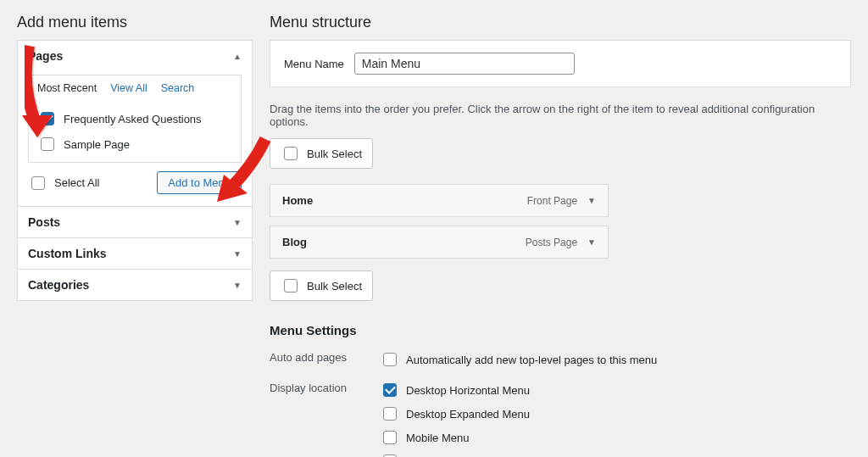  Describe the element at coordinates (560, 64) in the screenshot. I see `menu-name-row: Menu Name` at that location.